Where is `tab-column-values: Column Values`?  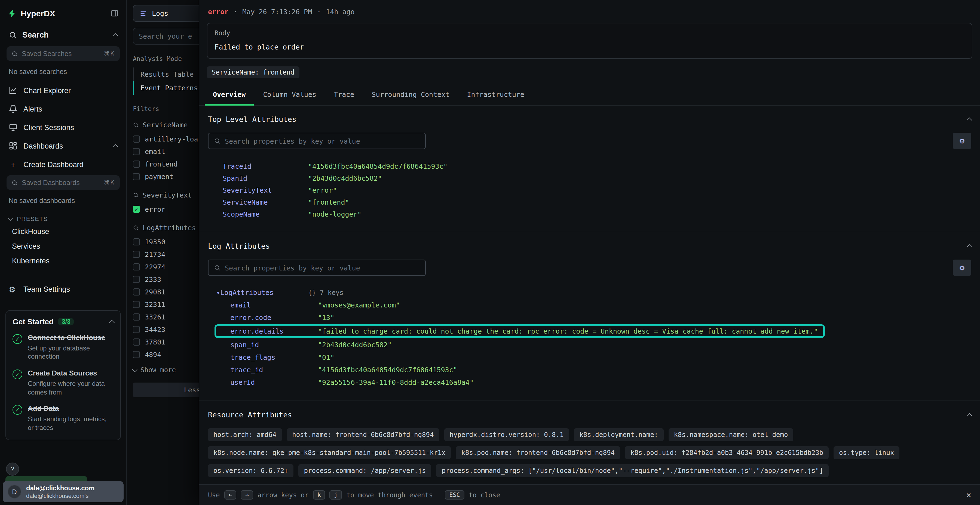 tab-column-values: Column Values is located at coordinates (290, 95).